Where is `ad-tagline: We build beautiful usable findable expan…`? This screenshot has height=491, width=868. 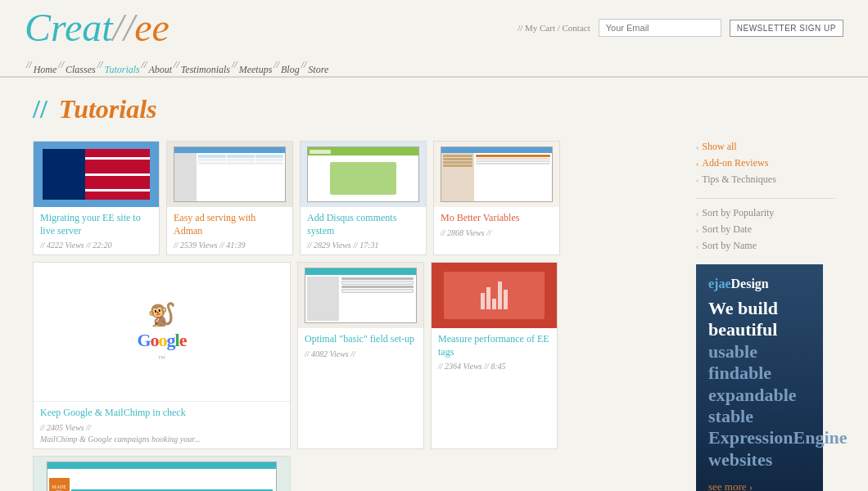 ad-tagline: We build beautiful usable findable expan… is located at coordinates (760, 385).